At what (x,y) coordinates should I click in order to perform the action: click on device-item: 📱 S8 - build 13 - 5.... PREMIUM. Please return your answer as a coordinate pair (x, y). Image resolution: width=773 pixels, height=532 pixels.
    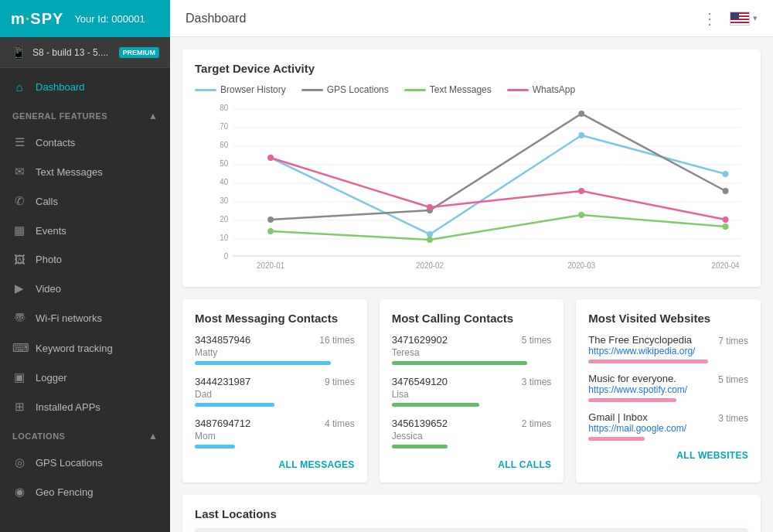
    Looking at the image, I should click on (85, 53).